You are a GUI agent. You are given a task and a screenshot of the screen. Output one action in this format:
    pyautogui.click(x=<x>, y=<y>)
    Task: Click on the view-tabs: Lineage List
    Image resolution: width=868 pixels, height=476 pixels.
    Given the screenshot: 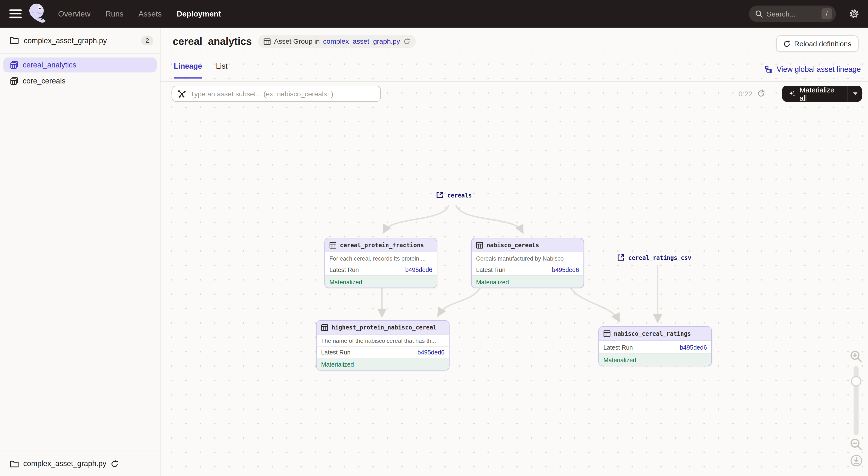 What is the action you would take?
    pyautogui.click(x=201, y=70)
    